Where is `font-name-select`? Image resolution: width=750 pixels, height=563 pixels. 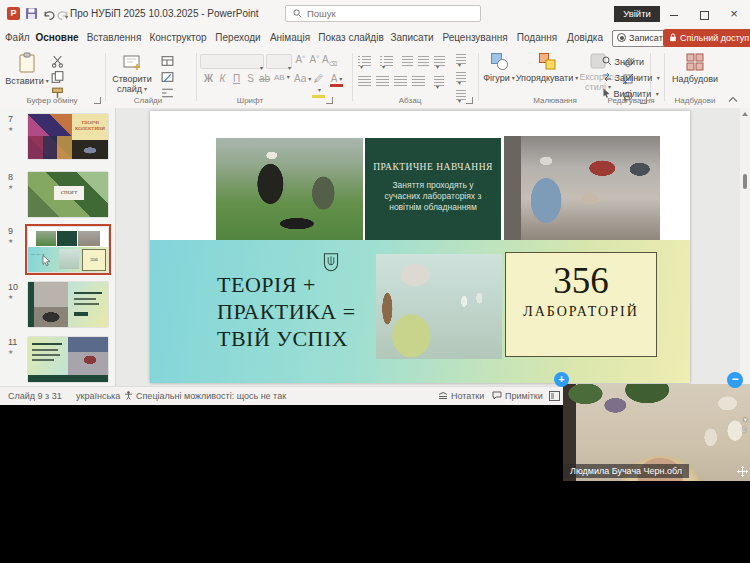 font-name-select is located at coordinates (232, 62).